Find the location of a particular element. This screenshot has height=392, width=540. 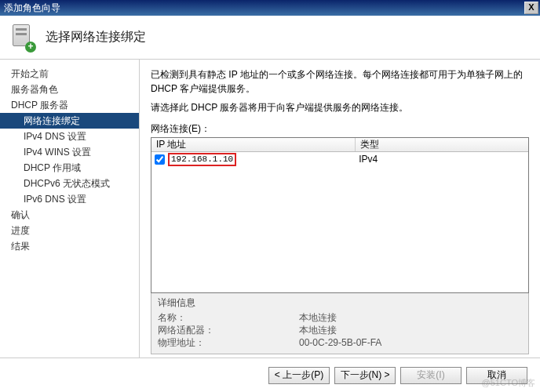

next-button: 下一步(N) > is located at coordinates (365, 376).